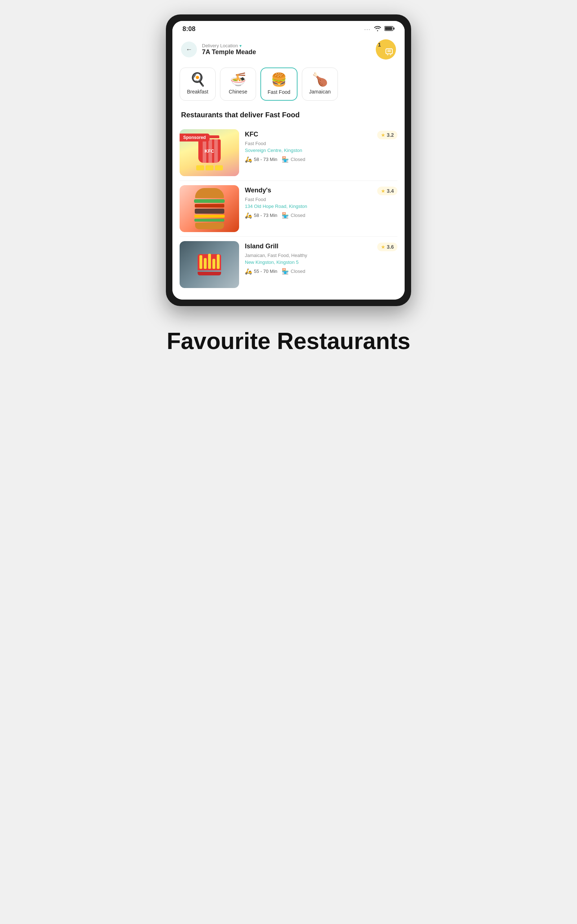 The width and height of the screenshot is (577, 924). What do you see at coordinates (286, 50) in the screenshot?
I see `location-info: Delivery Location ▾ 7A Temple Meade` at bounding box center [286, 50].